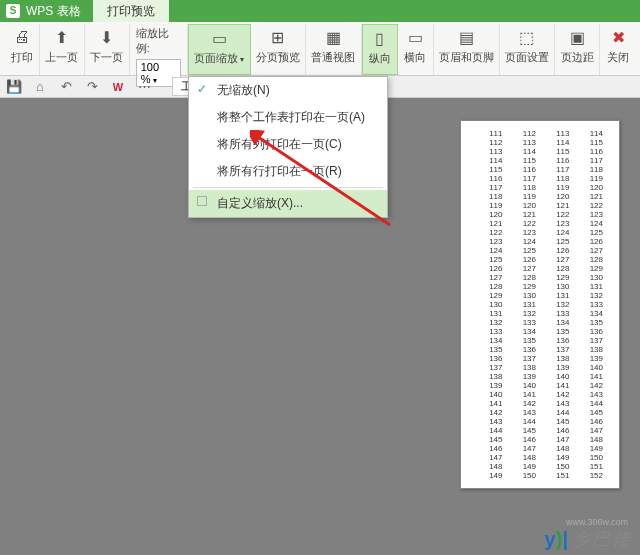 This screenshot has height=555, width=640. What do you see at coordinates (540, 188) in the screenshot?
I see `table-row: 117118119120` at bounding box center [540, 188].